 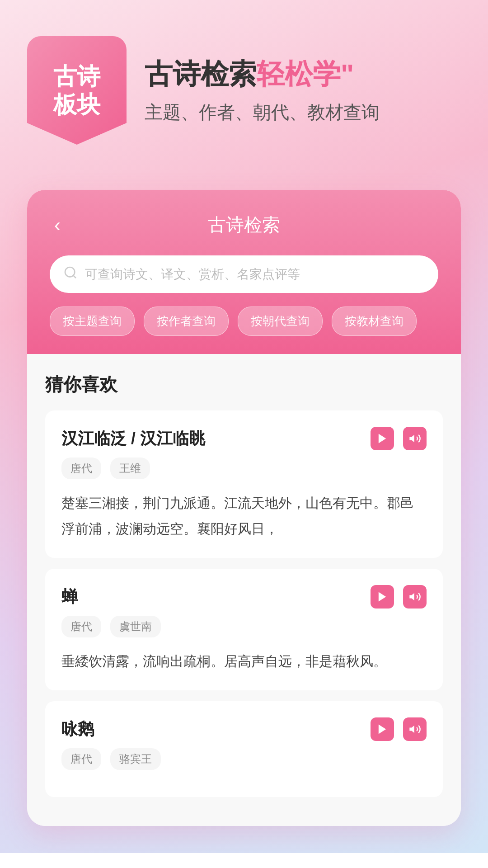 I want to click on hero-title-quote: ", so click(x=347, y=74).